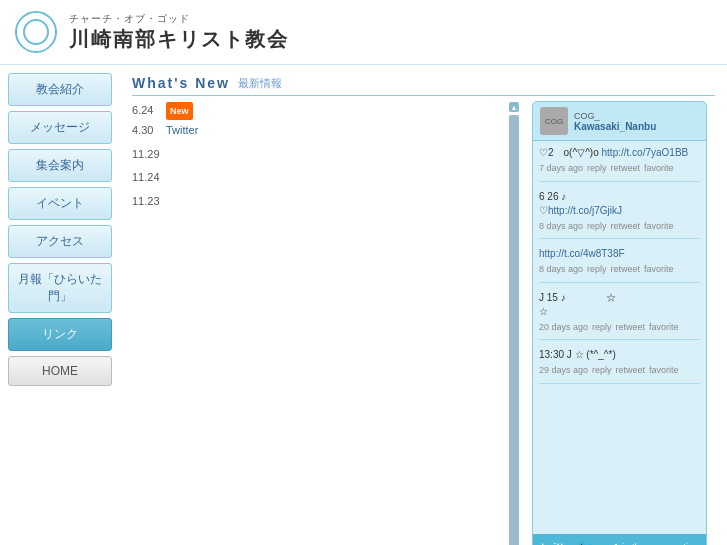 Image resolution: width=727 pixels, height=545 pixels. Describe the element at coordinates (364, 32) in the screenshot. I see `site-header: チャーチ・オブ・ゴッド 川崎南部キリスト教会` at that location.